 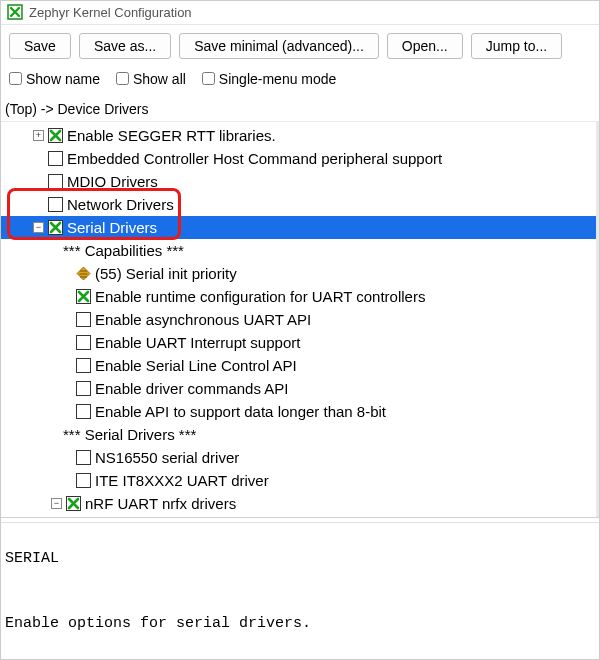 I want to click on tree-item-label: Embedded Controller Host Command periphe…, so click(x=254, y=158).